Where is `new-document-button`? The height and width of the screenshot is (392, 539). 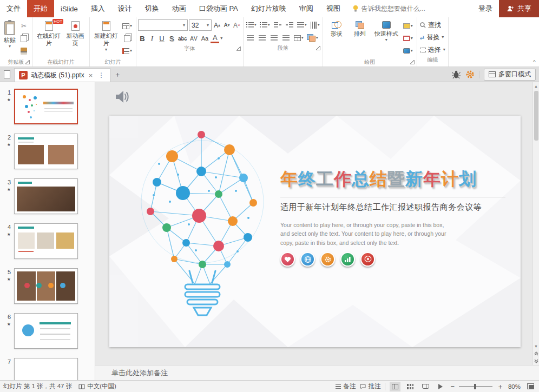 new-document-button is located at coordinates (7, 75).